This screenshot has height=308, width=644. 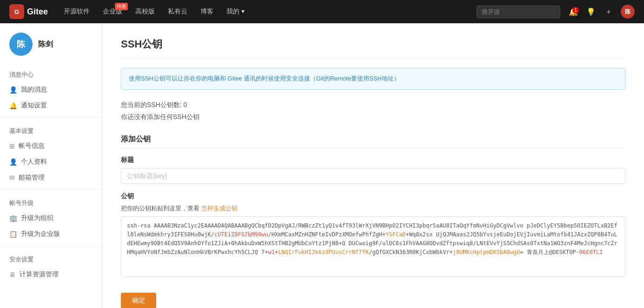 I want to click on nav-open-source: 开源软件, so click(x=77, y=12).